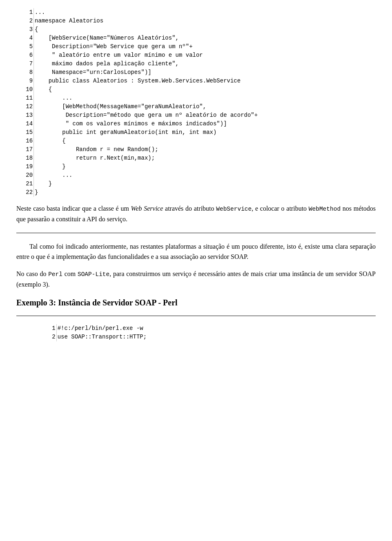 The image size is (392, 541). Describe the element at coordinates (147, 208) in the screenshot. I see `para1-italic: Web Service` at that location.